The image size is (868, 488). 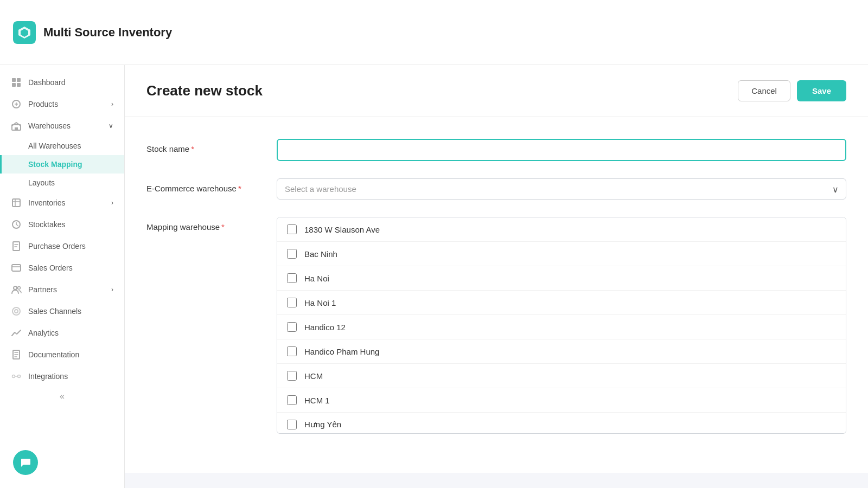 I want to click on sidebar-label-stocktakes: Stocktakes, so click(x=47, y=224).